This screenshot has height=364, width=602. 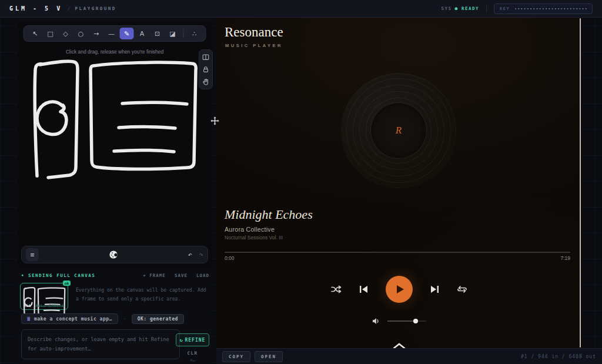 What do you see at coordinates (462, 289) in the screenshot?
I see `repeat-button` at bounding box center [462, 289].